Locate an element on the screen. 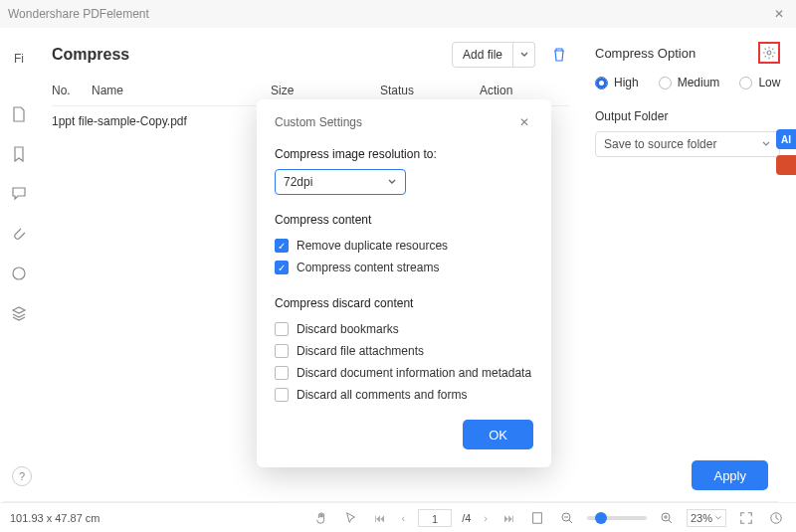  attachment-icon is located at coordinates (19, 234).